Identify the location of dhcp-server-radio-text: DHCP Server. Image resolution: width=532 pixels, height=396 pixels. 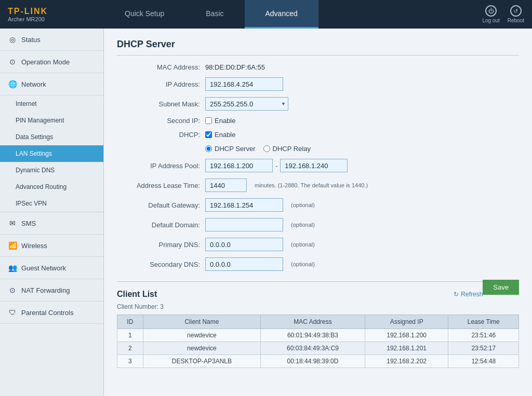
(235, 148).